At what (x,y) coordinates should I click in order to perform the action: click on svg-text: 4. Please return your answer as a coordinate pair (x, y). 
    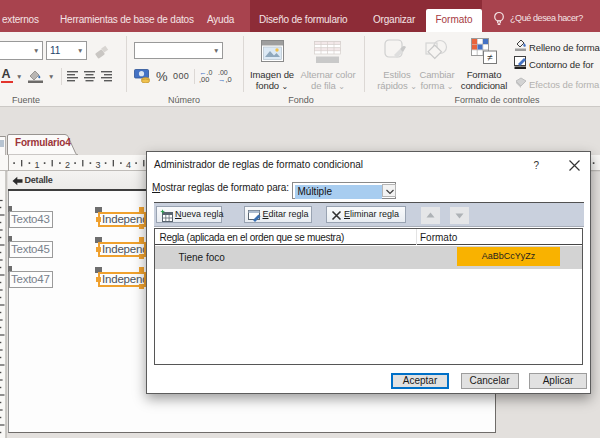
    Looking at the image, I should click on (128, 165).